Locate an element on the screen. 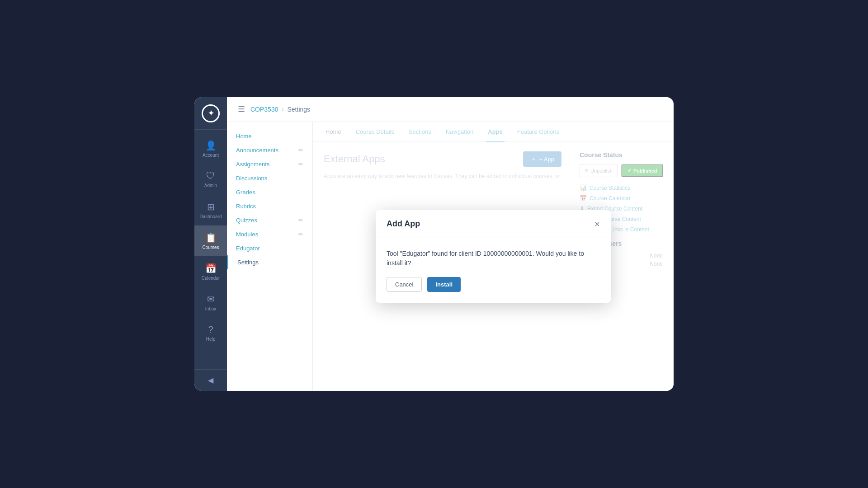 The height and width of the screenshot is (488, 868). dashboard-icon: ⊞ is located at coordinates (211, 207).